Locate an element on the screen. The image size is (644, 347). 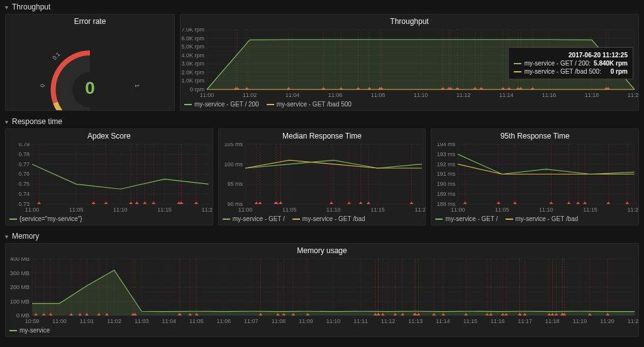
svg-text: 11:09 is located at coordinates (306, 321).